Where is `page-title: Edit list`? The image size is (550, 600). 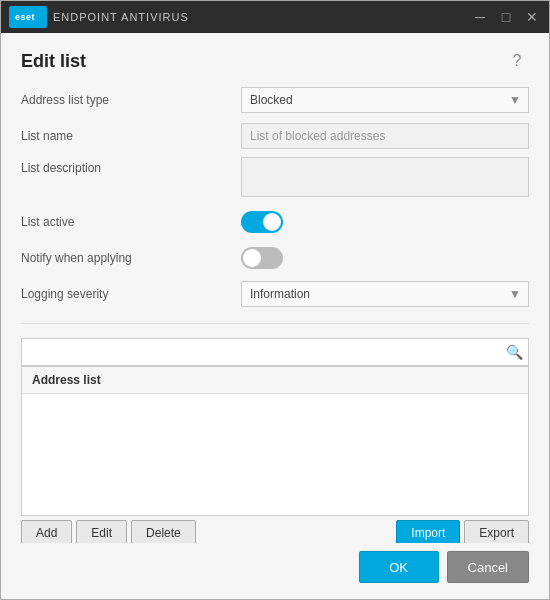
page-title: Edit list is located at coordinates (54, 62).